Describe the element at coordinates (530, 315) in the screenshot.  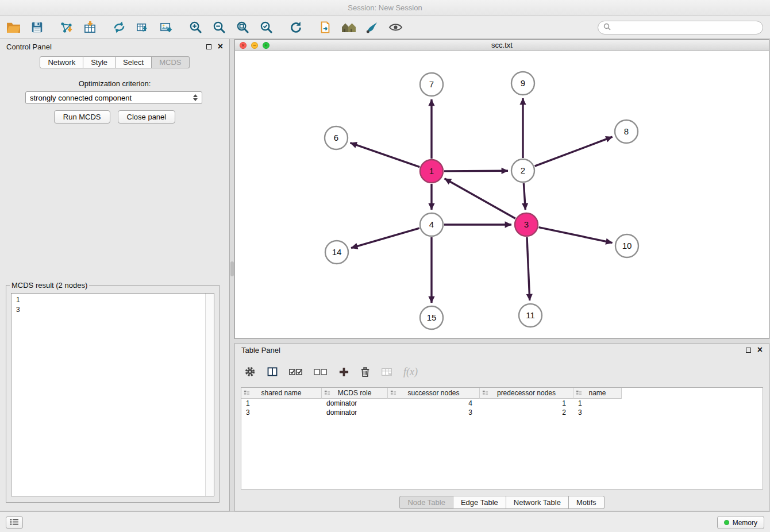
I see `svg-text: 11` at that location.